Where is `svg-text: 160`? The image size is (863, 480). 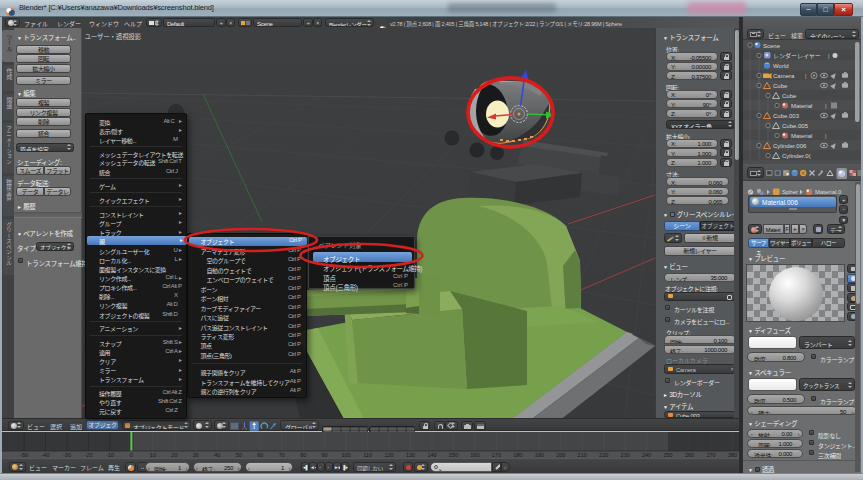 svg-text: 160 is located at coordinates (474, 455).